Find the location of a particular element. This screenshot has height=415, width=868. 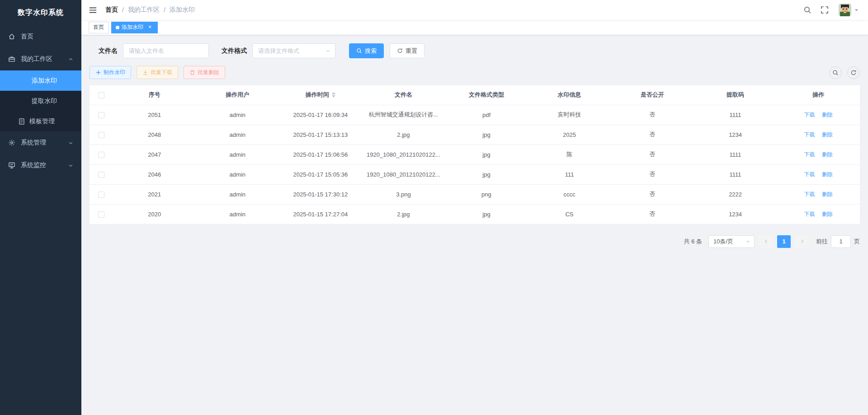

breadcrumb-workspace: 我的工作区 is located at coordinates (144, 10).